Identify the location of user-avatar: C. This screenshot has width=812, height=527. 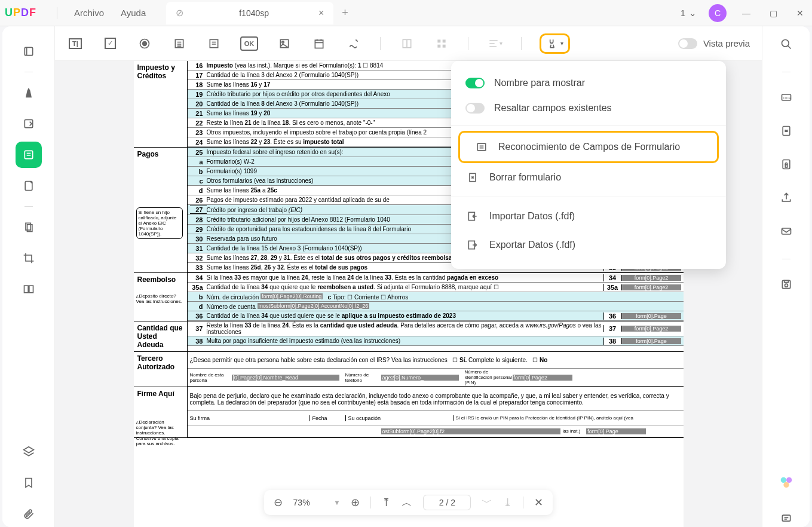
(718, 13).